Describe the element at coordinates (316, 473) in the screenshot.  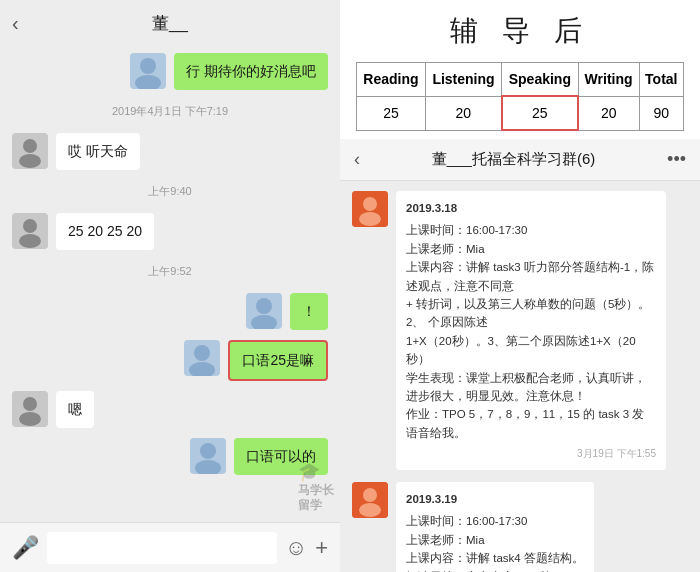
I see `watermark-logo: 🎓` at that location.